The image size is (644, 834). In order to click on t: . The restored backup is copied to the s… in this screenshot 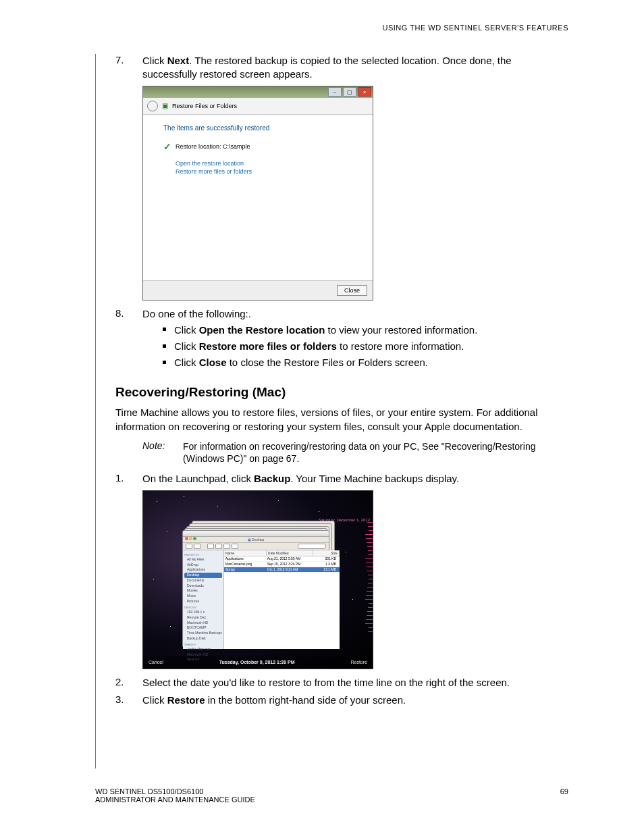, I will do `click(327, 68)`.